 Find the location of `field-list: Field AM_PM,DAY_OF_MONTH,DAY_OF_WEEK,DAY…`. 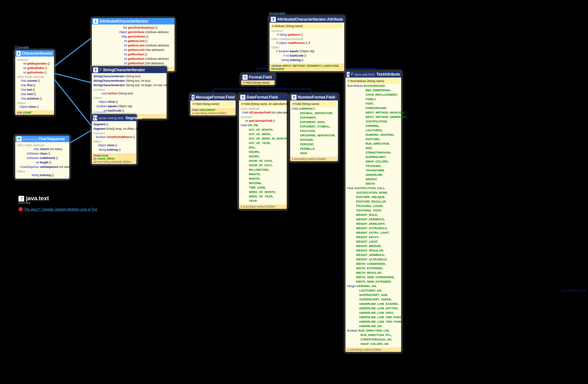

field-list: Field AM_PM,DAY_OF_MONTH,DAY_OF_WEEK,DAY… is located at coordinates (263, 163).